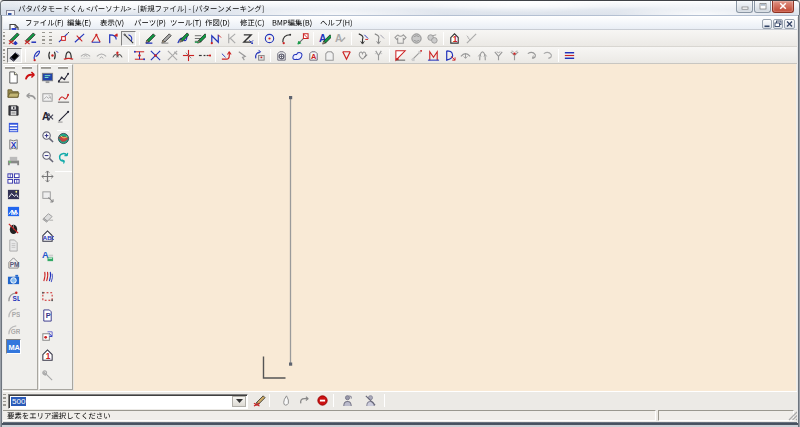 The height and width of the screenshot is (427, 800). Describe the element at coordinates (15, 316) in the screenshot. I see `svg-text: PS` at that location.